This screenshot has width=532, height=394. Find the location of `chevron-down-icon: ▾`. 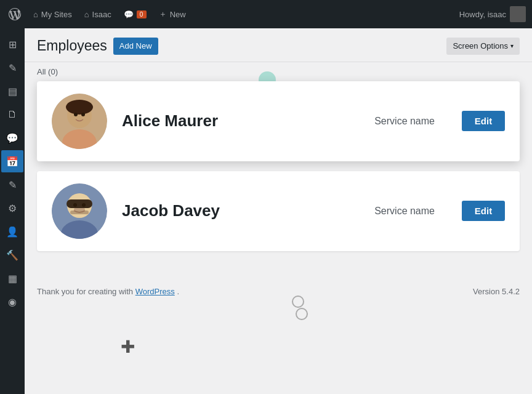

chevron-down-icon: ▾ is located at coordinates (512, 46).